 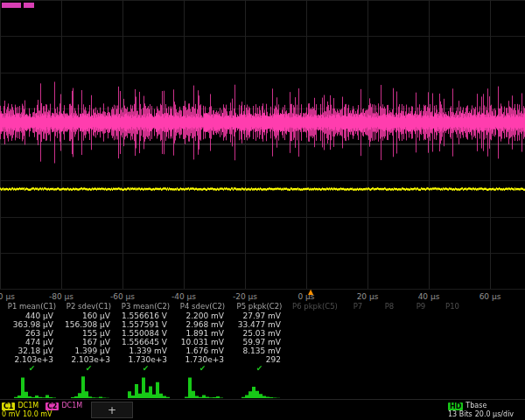 What do you see at coordinates (92, 387) in the screenshot?
I see `histicon-p2` at bounding box center [92, 387].